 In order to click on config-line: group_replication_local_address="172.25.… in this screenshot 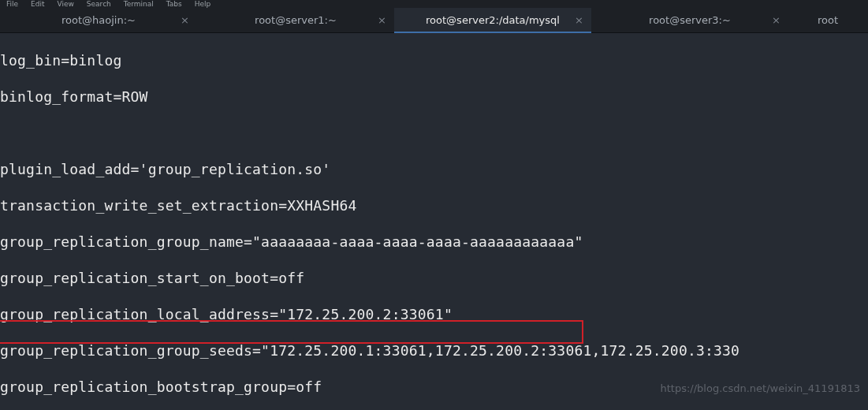, I will do `click(434, 314)`.